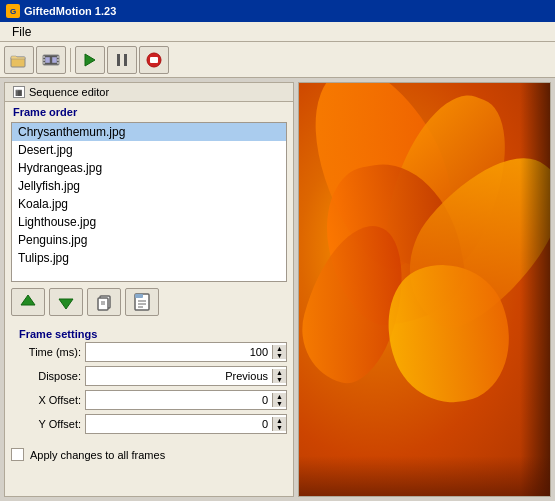  What do you see at coordinates (179, 424) in the screenshot?
I see `y-offset-input` at bounding box center [179, 424].